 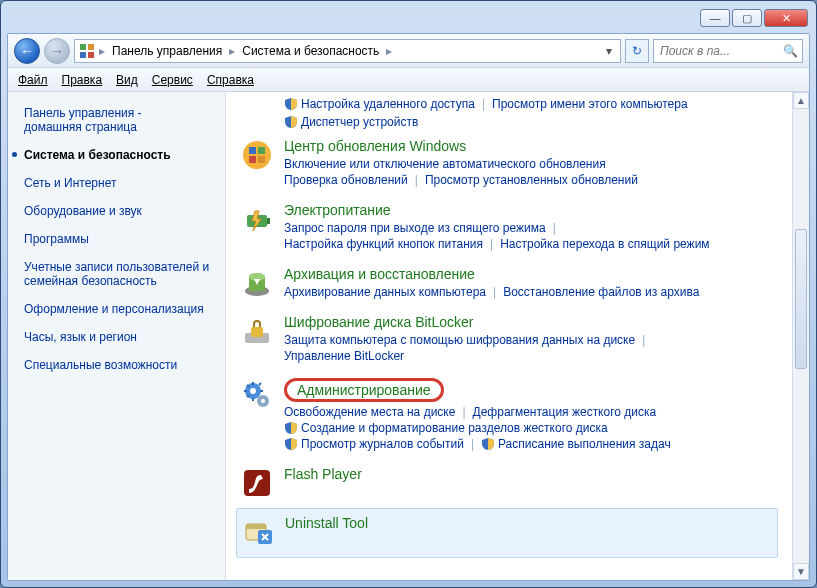 What do you see at coordinates (532, 180) in the screenshot?
I see `task-view-updates: Просмотр установленных обновлений` at bounding box center [532, 180].